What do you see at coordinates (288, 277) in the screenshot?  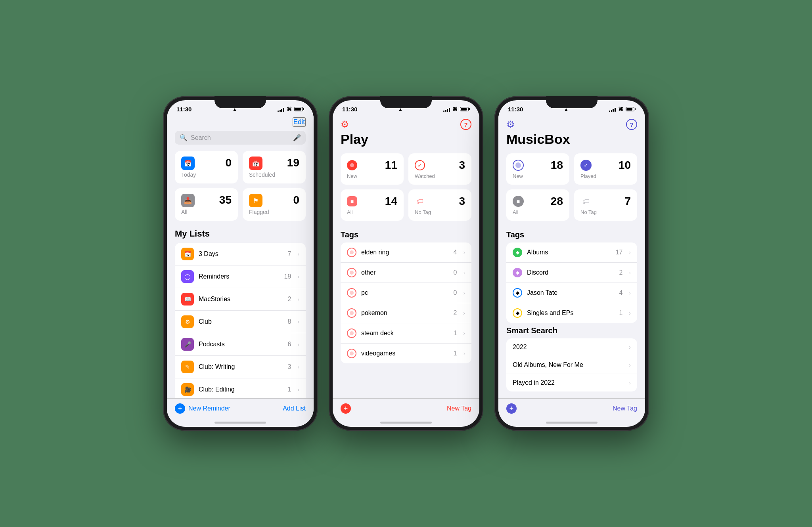 I see `list-count-reminders: 19` at bounding box center [288, 277].